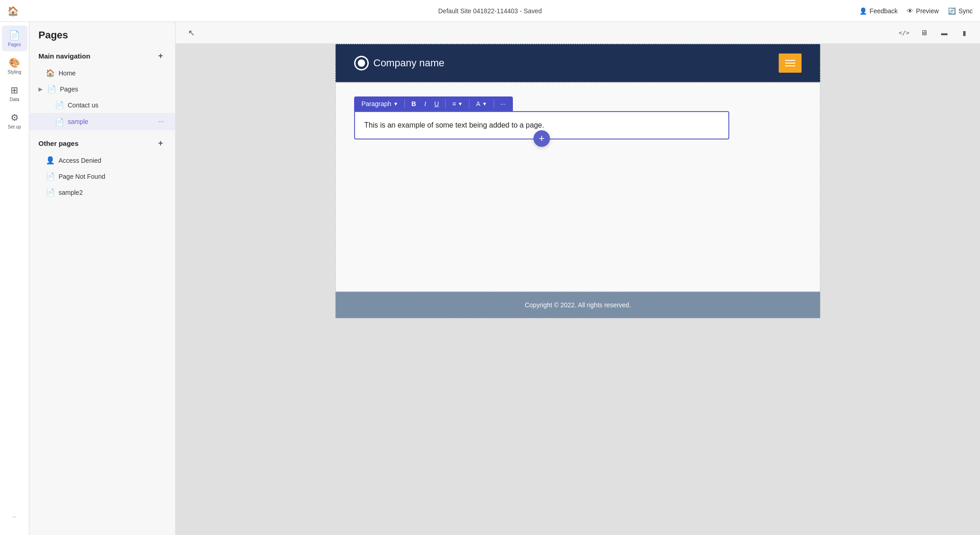 This screenshot has height=535, width=980. What do you see at coordinates (964, 33) in the screenshot?
I see `mobile-view-icon: ▮` at bounding box center [964, 33].